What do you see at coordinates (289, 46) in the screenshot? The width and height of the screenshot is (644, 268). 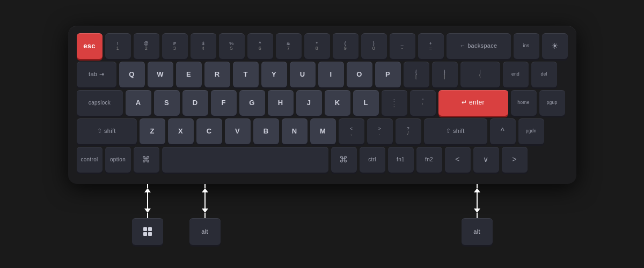 I see `key-7: &7` at bounding box center [289, 46].